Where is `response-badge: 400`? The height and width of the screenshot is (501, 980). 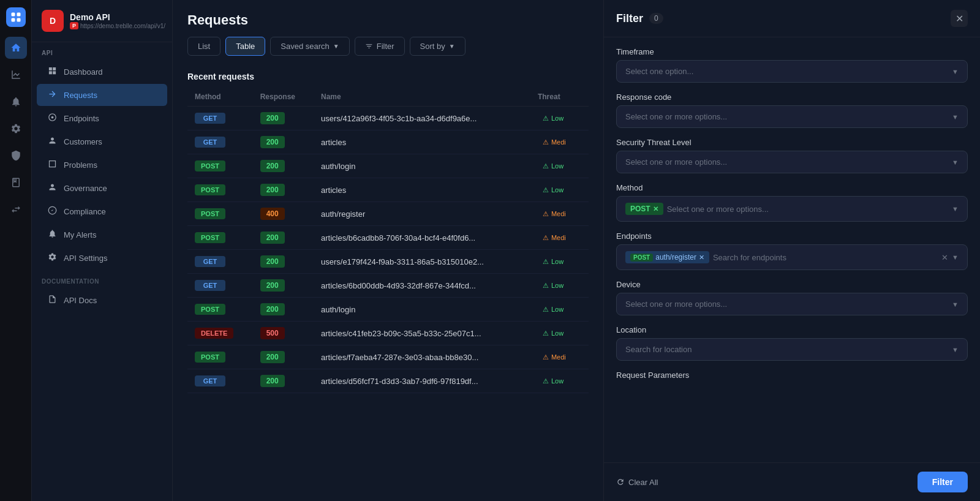
response-badge: 400 is located at coordinates (273, 214).